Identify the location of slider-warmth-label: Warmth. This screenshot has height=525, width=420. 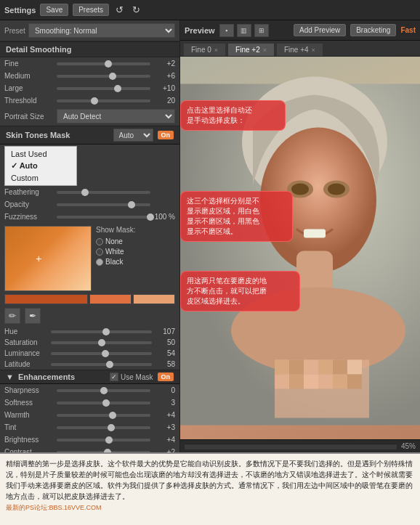
(29, 415).